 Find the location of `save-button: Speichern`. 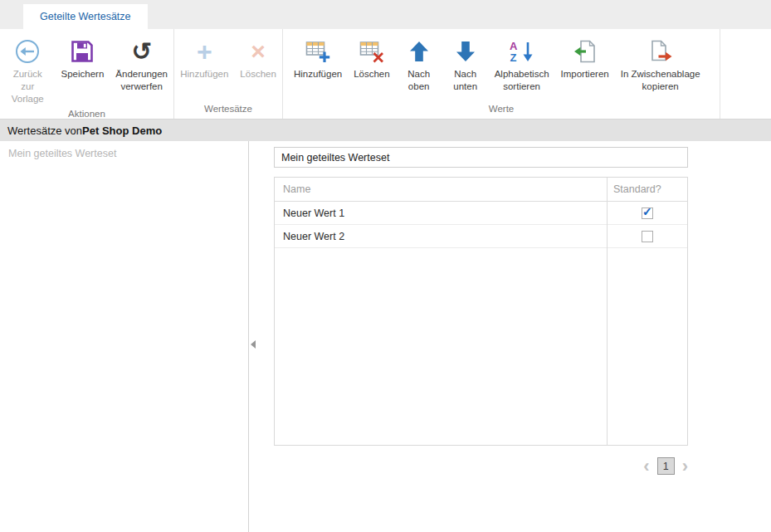

save-button: Speichern is located at coordinates (83, 56).